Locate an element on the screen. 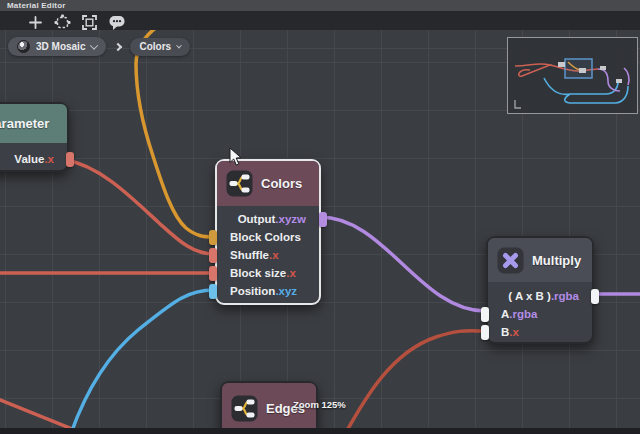 The image size is (640, 434). port-label: Block size is located at coordinates (258, 273).